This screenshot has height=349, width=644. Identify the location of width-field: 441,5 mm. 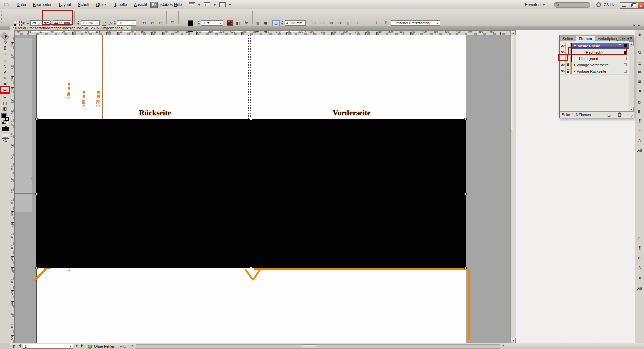
(62, 23).